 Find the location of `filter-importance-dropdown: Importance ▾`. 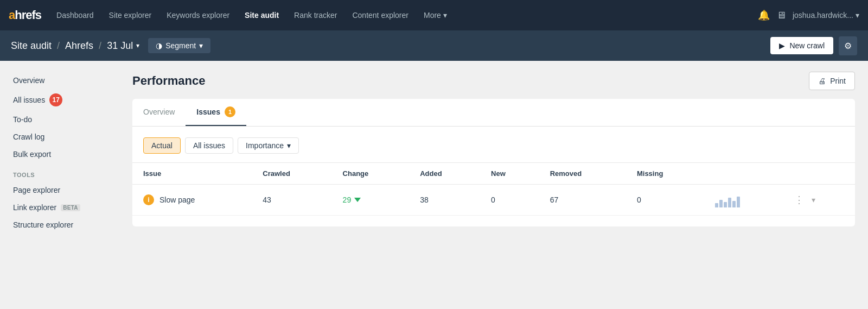

filter-importance-dropdown: Importance ▾ is located at coordinates (268, 146).